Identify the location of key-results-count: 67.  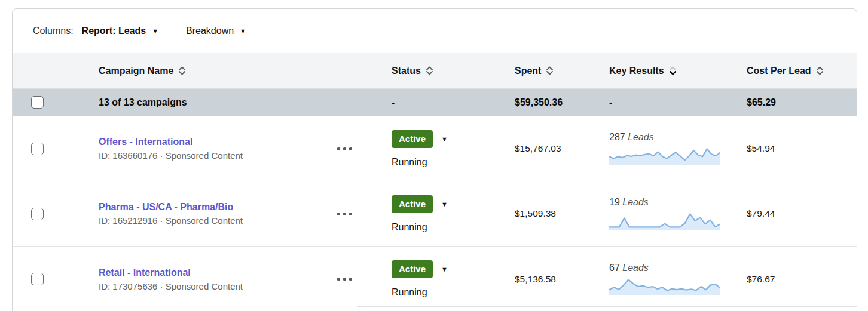
(615, 267).